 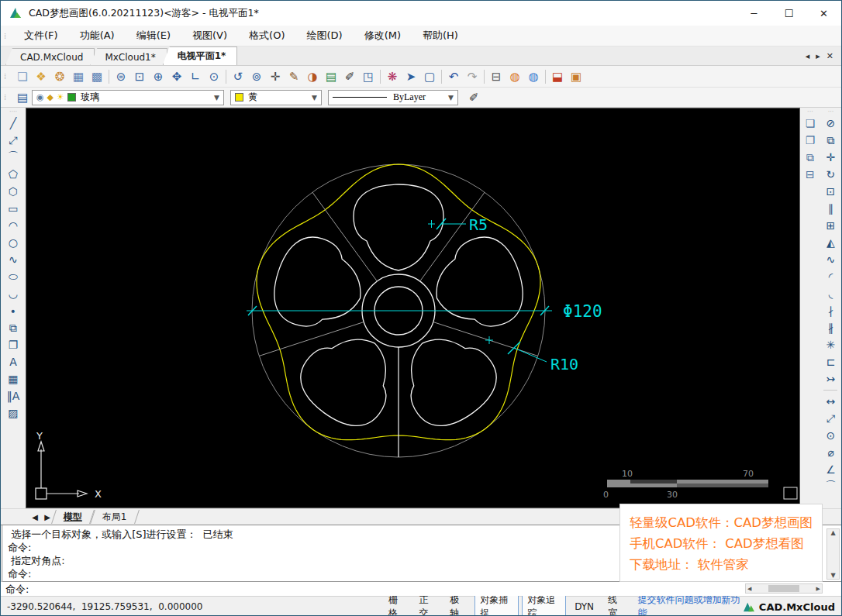 I want to click on new-file-icon: ❏, so click(x=22, y=77).